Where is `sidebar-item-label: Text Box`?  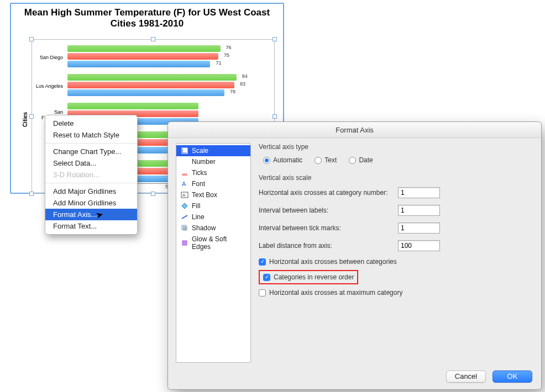 sidebar-item-label: Text Box is located at coordinates (205, 195).